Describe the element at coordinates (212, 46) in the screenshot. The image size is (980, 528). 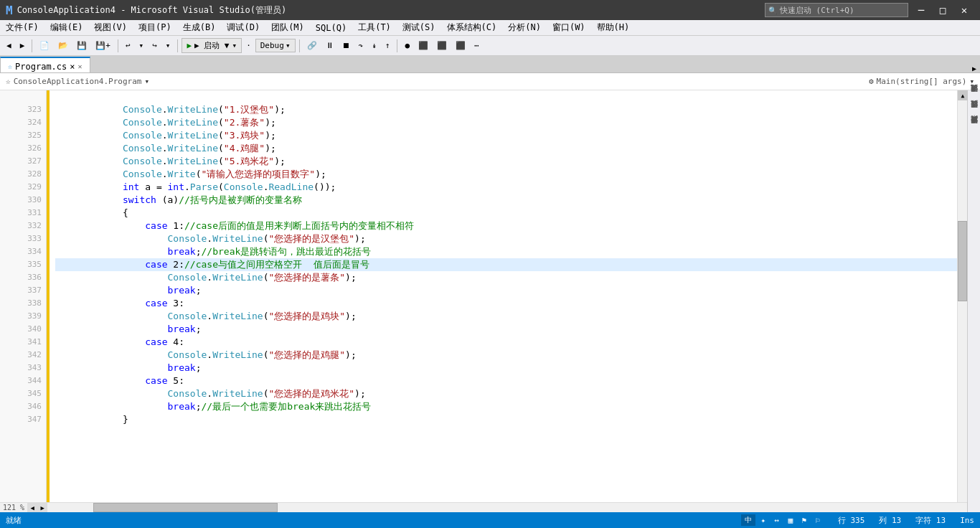
I see `start-debug-button: ▶ ▶ 启动 ▼ ▾` at that location.